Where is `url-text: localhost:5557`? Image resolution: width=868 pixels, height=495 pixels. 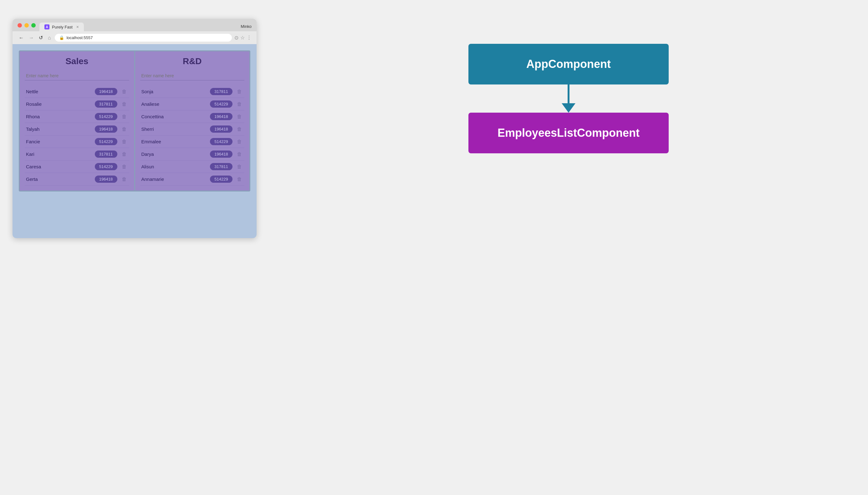 url-text: localhost:5557 is located at coordinates (80, 38).